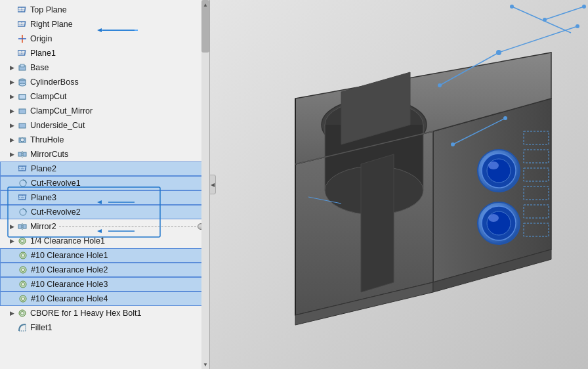 Image resolution: width=588 pixels, height=369 pixels. I want to click on tree-item-cbore: ▶ CBORE for 1 Heavy Hex Bolt1, so click(105, 313).